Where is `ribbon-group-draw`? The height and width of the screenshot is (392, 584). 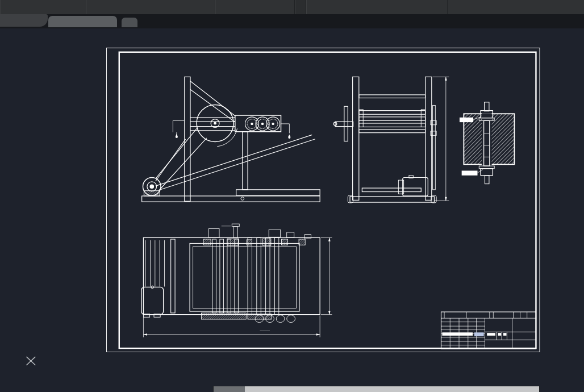 ribbon-group-draw is located at coordinates (43, 7).